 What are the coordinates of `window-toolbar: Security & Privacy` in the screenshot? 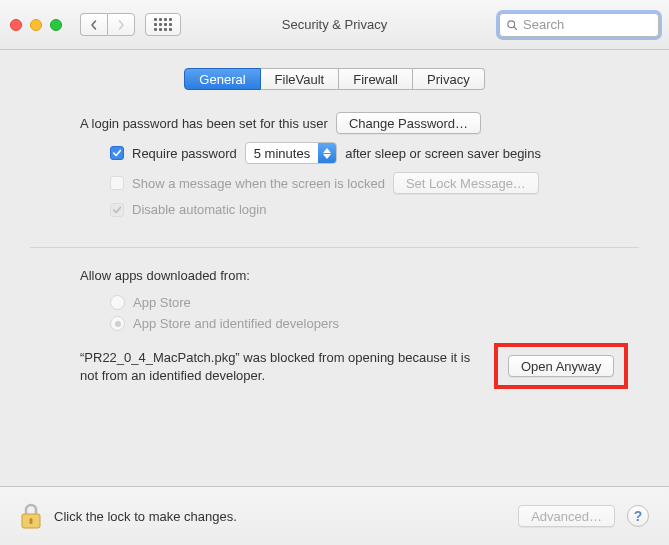 It's located at (334, 25).